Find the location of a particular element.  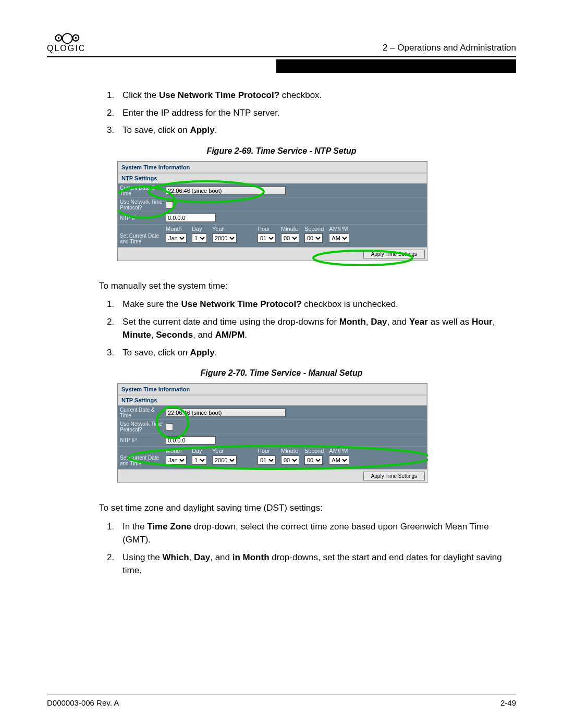

logo-text: QLOGIC is located at coordinates (66, 48).